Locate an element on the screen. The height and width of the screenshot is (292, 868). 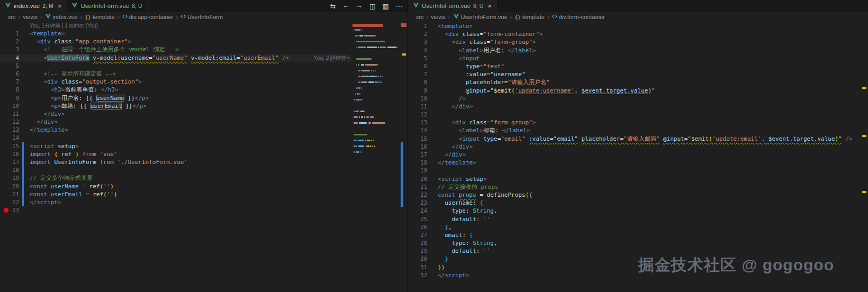
gutter: 1 is located at coordinates (421, 26).